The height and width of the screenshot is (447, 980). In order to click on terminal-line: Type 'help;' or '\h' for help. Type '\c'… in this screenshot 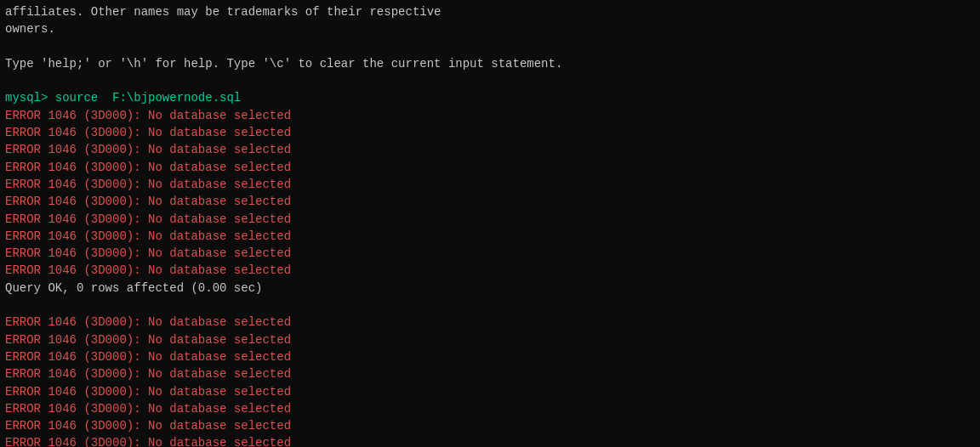, I will do `click(490, 64)`.